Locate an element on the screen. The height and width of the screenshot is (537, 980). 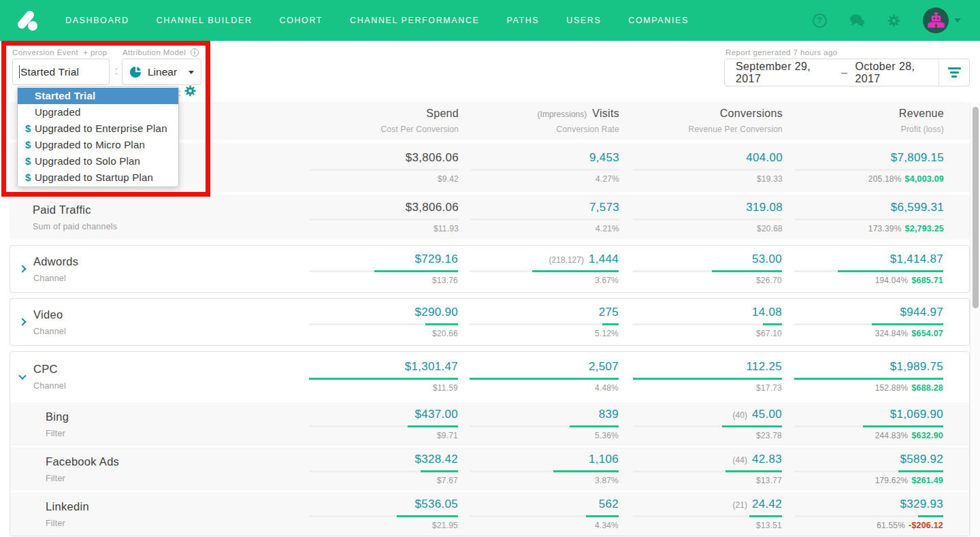
profit-line: 61.55%-$206.12 is located at coordinates (910, 525).